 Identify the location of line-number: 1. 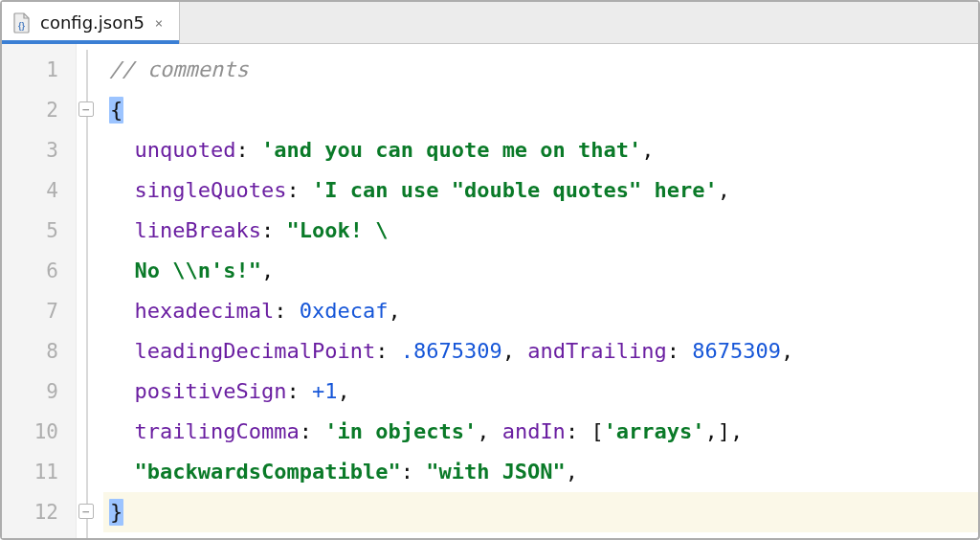
(38, 70).